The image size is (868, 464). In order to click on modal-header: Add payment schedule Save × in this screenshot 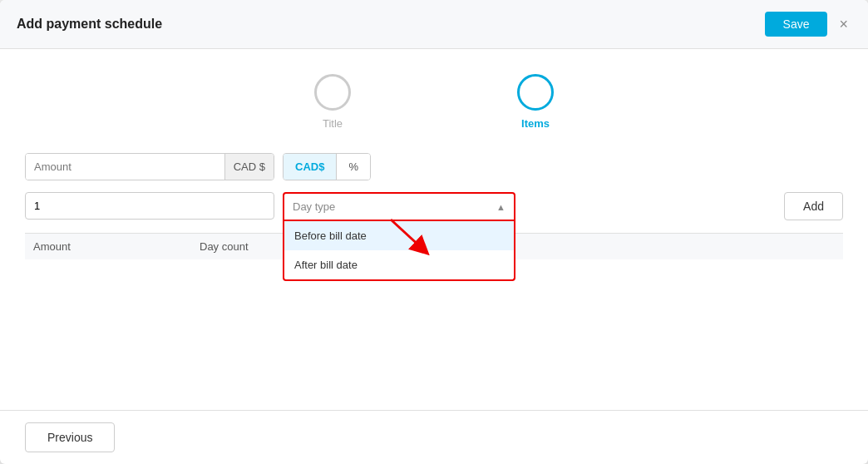, I will do `click(434, 25)`.